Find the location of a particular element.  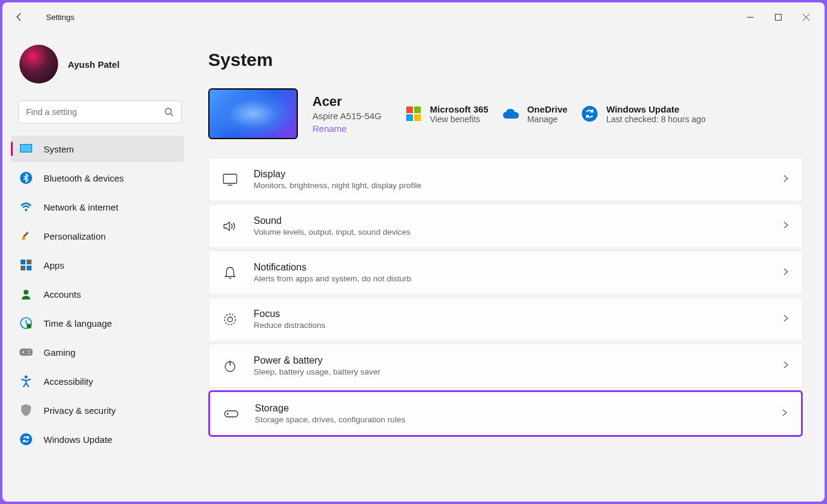

minimize-button is located at coordinates (750, 17).